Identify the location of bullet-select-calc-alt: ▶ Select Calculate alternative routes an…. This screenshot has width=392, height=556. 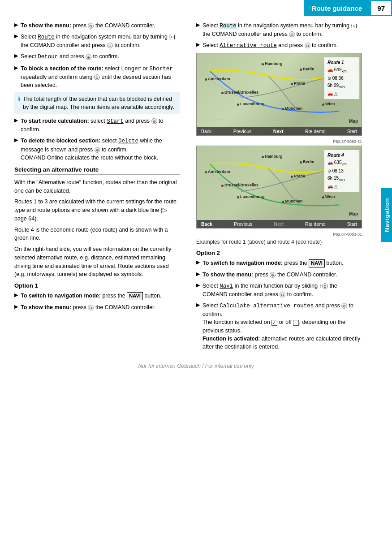
(279, 326).